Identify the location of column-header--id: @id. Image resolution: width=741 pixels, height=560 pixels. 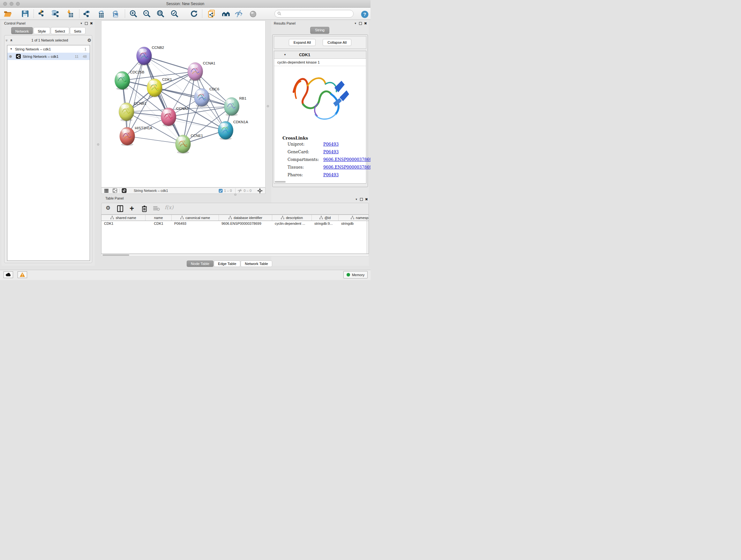
(325, 218).